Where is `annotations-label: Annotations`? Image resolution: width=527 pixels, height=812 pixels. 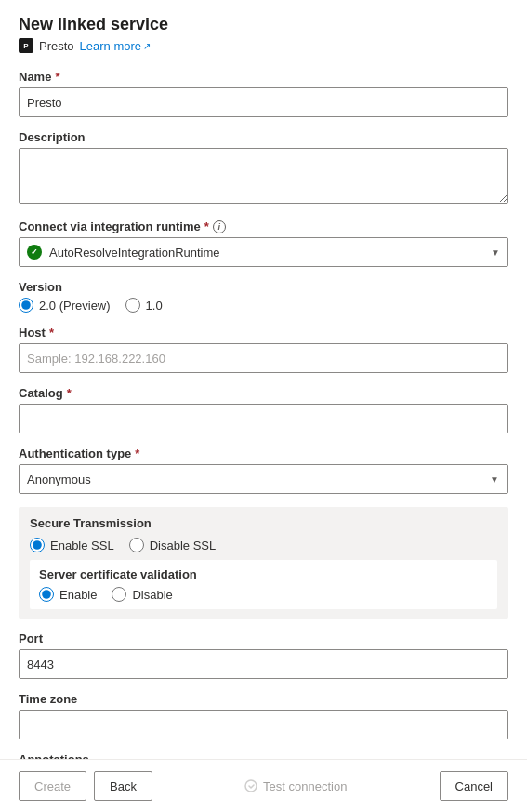 annotations-label: Annotations is located at coordinates (264, 755).